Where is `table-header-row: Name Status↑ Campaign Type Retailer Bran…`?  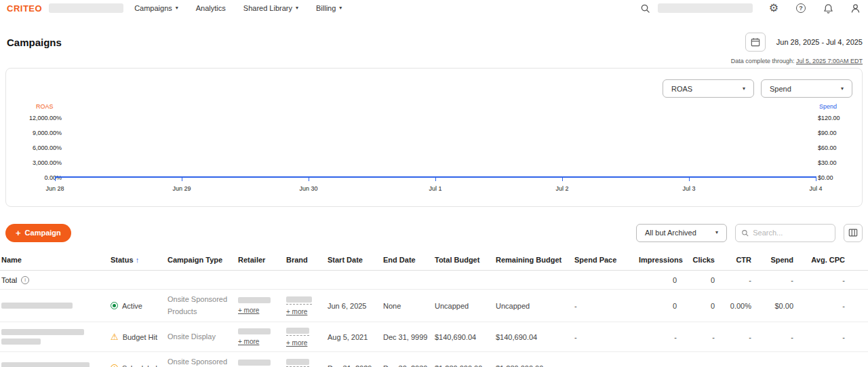
table-header-row: Name Status↑ Campaign Type Retailer Bran… is located at coordinates (434, 260).